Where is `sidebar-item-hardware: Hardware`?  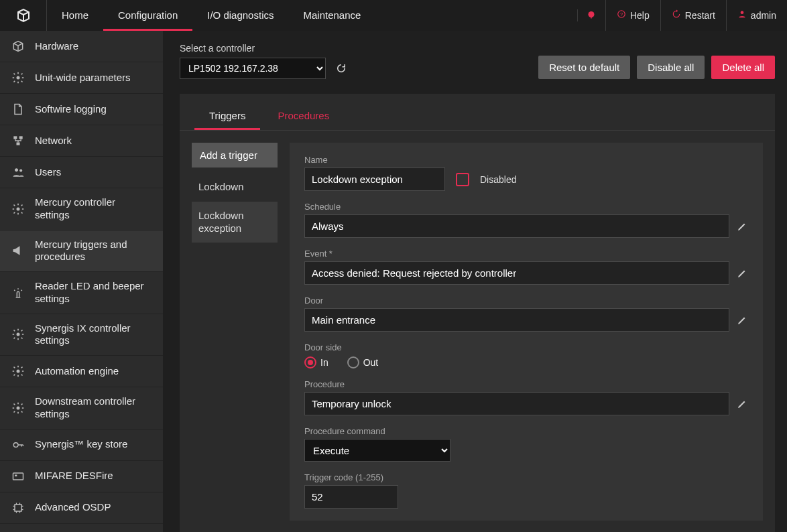
sidebar-item-hardware: Hardware is located at coordinates (82, 47).